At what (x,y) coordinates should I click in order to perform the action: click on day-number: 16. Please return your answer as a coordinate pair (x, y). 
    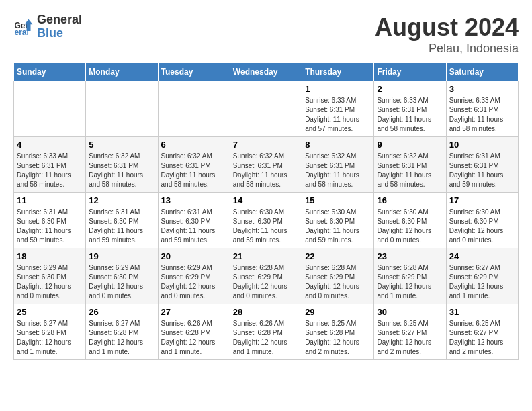
    Looking at the image, I should click on (410, 200).